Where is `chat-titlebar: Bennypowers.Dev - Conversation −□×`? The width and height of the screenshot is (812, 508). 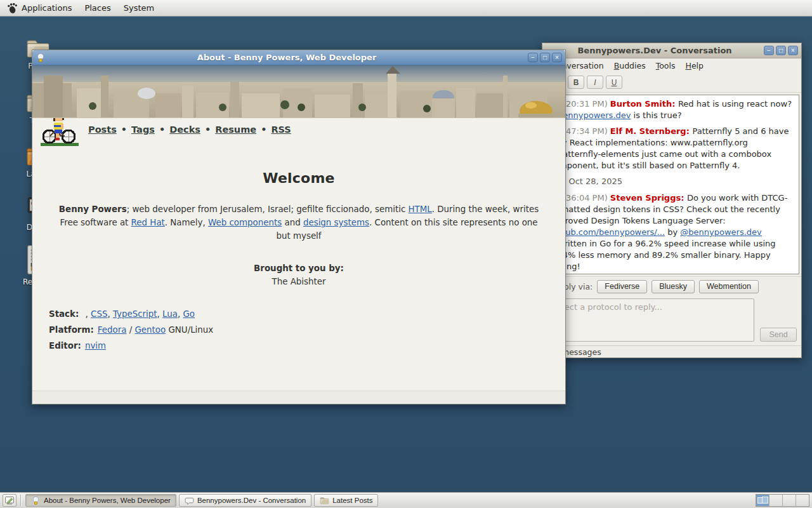
chat-titlebar: Bennypowers.Dev - Conversation −□× is located at coordinates (672, 51).